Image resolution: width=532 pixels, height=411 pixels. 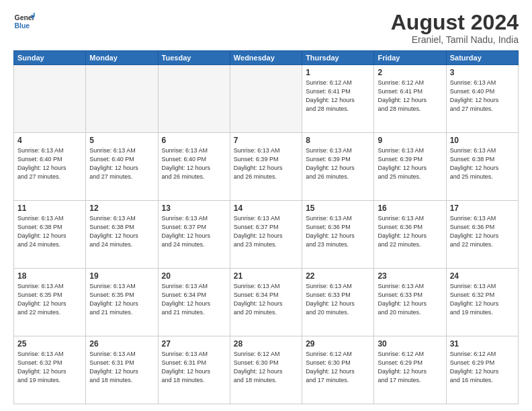 I want to click on day-detail: Sunrise: 6:13 AM Sunset: 6:33 PM Dayligh…, so click(x=410, y=300).